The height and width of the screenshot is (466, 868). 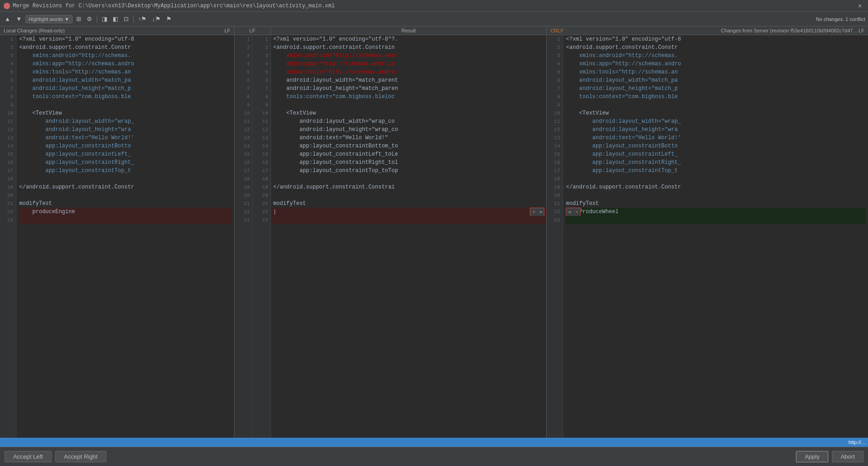 I want to click on view-mode-button: ⊞, so click(x=78, y=19).